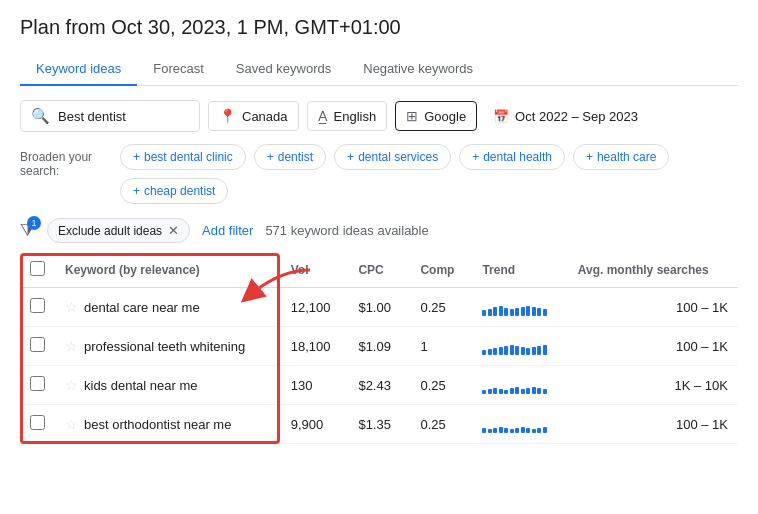 This screenshot has height=514, width=758. Describe the element at coordinates (296, 157) in the screenshot. I see `chip-label: dentist` at that location.